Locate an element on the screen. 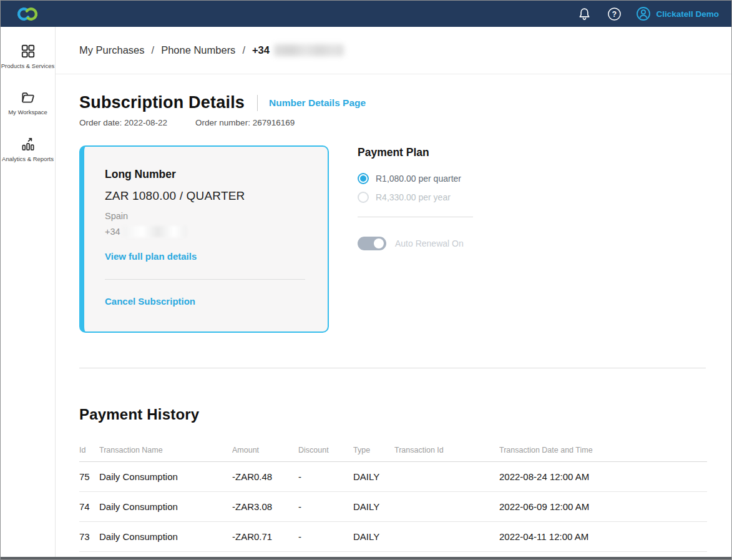 This screenshot has width=732, height=560. page-title: Subscription Details is located at coordinates (162, 102).